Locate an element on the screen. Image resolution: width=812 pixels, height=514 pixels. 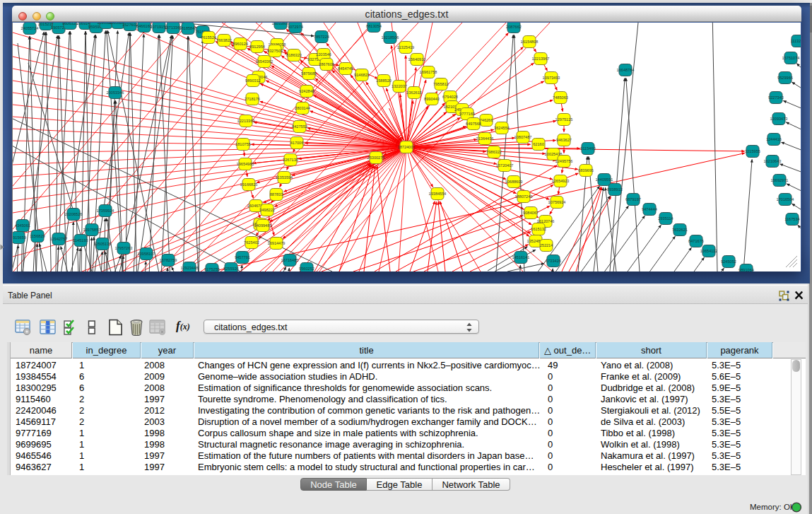
svg-text: 16543362 is located at coordinates (264, 62).